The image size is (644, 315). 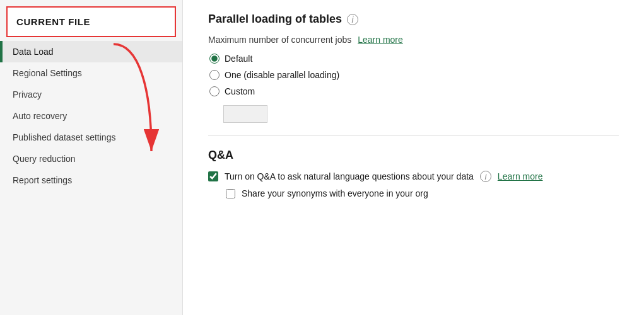 I want to click on sidebar-nav: Data Load Regional Settings Privacy Auto…, so click(x=91, y=116).